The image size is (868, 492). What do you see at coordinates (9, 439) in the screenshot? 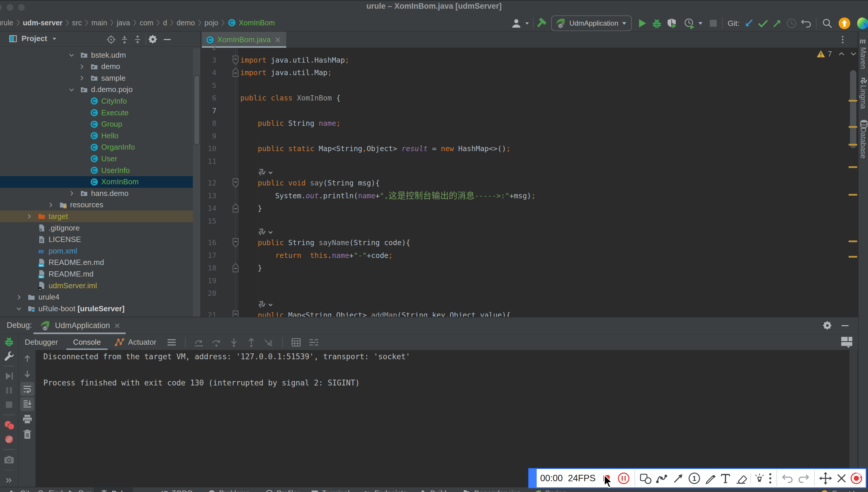
I see `mute-breakpoints-button` at bounding box center [9, 439].